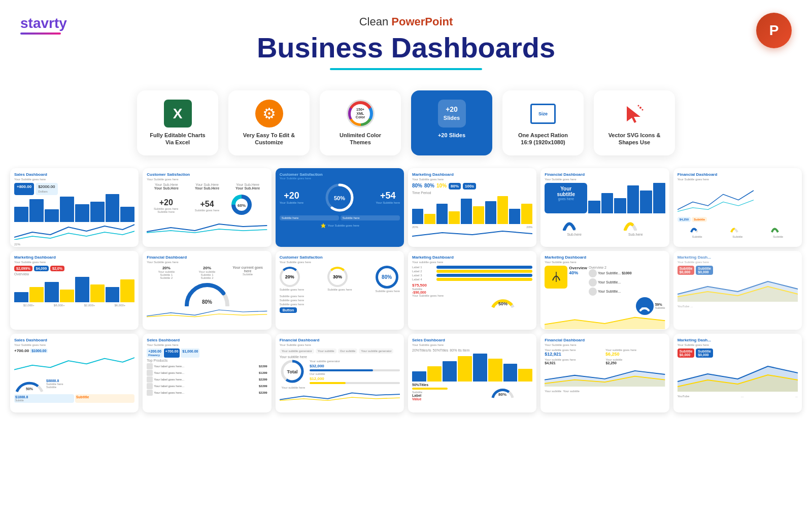 The width and height of the screenshot is (812, 508). What do you see at coordinates (472, 175) in the screenshot?
I see `dash-title-mkt1: Marketing Dashboard` at bounding box center [472, 175].